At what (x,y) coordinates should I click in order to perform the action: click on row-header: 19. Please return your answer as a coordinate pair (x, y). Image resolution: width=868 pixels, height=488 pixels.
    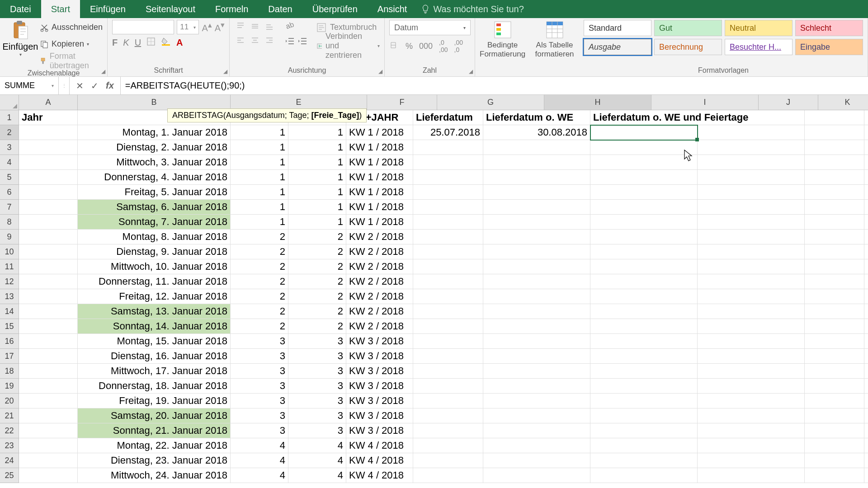
    Looking at the image, I should click on (9, 386).